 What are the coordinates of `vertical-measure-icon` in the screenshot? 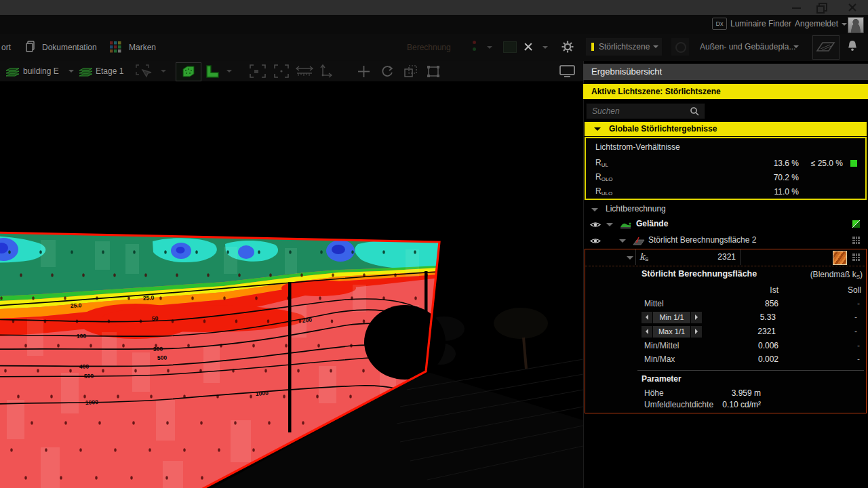 It's located at (326, 72).